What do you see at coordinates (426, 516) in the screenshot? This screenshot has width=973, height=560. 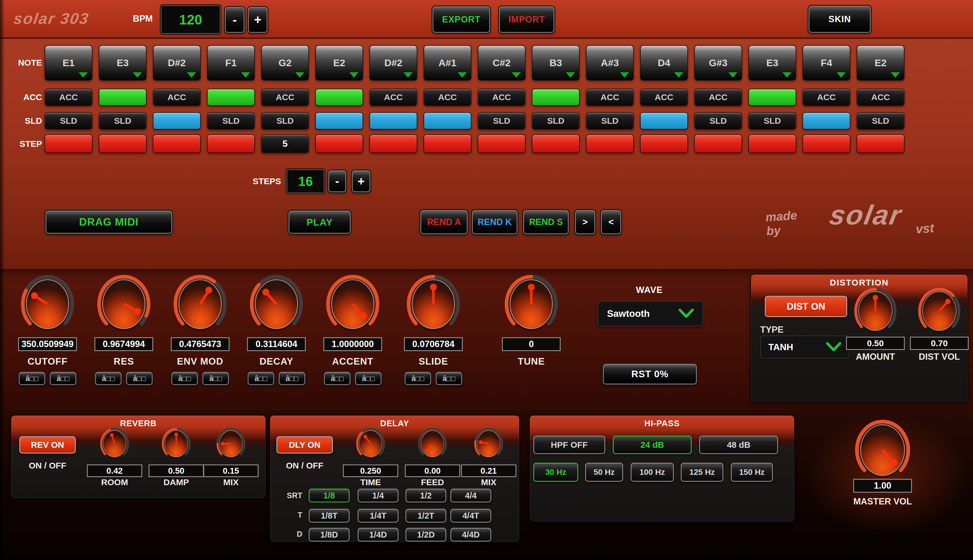 I see `delay-sync-1-2t-button: 1/2T` at bounding box center [426, 516].